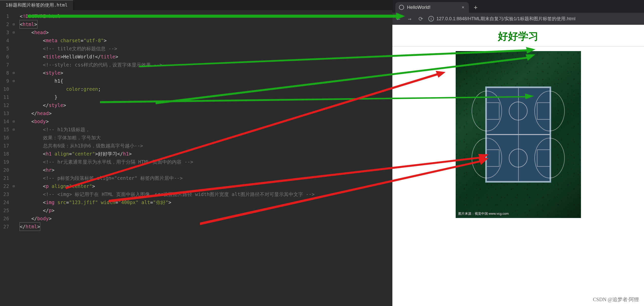 The height and width of the screenshot is (306, 644). What do you see at coordinates (14, 158) in the screenshot?
I see `fold-gutter: ⊟⊟⊟⊟⊟⊟⊟` at bounding box center [14, 158].